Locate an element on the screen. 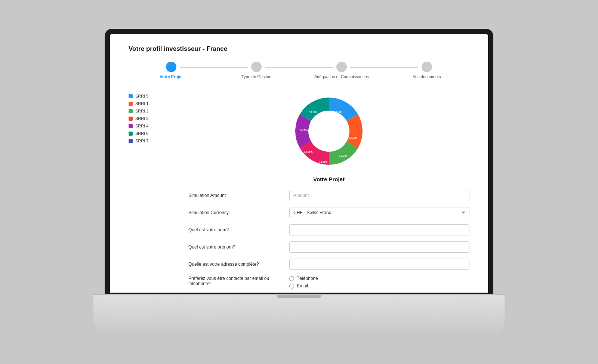  legend-label-srri7: SRRI 7 is located at coordinates (142, 141).